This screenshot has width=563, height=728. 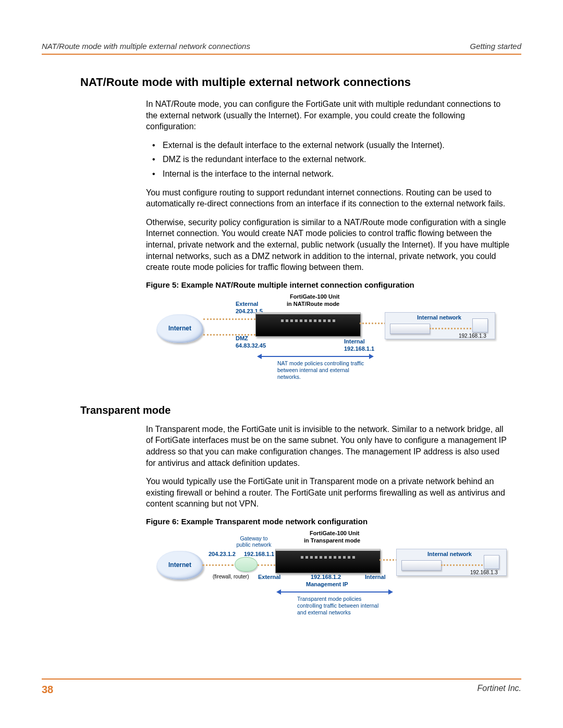 What do you see at coordinates (328, 116) in the screenshot?
I see `para: In NAT/Route mode, you can configure the…` at bounding box center [328, 116].